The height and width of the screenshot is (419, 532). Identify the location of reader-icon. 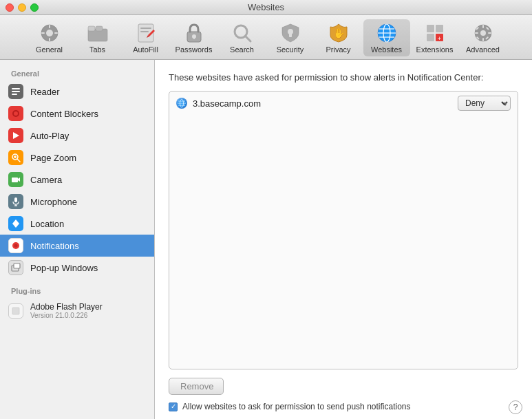
(16, 92).